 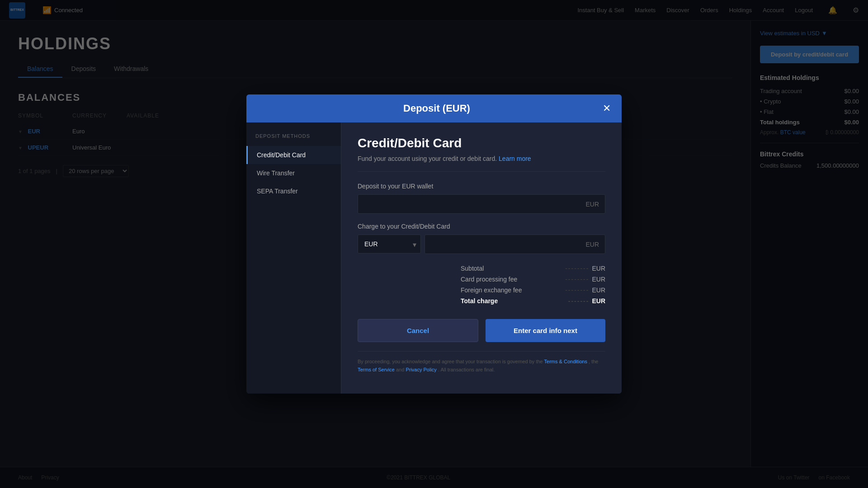 What do you see at coordinates (294, 258) in the screenshot?
I see `deposit-methods-panel: DEPOSIT METHODS Credit/Debit Card Wire T…` at bounding box center [294, 258].